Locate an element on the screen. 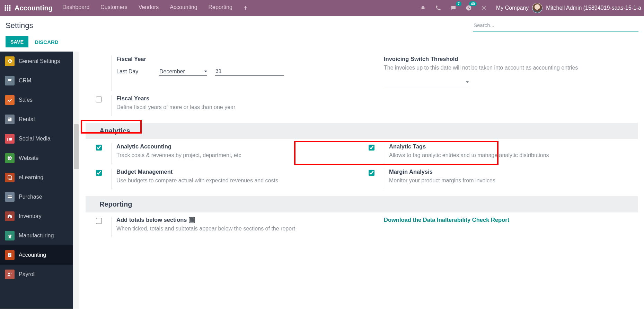 The image size is (644, 309). systray: 7 40 is located at coordinates (453, 8).